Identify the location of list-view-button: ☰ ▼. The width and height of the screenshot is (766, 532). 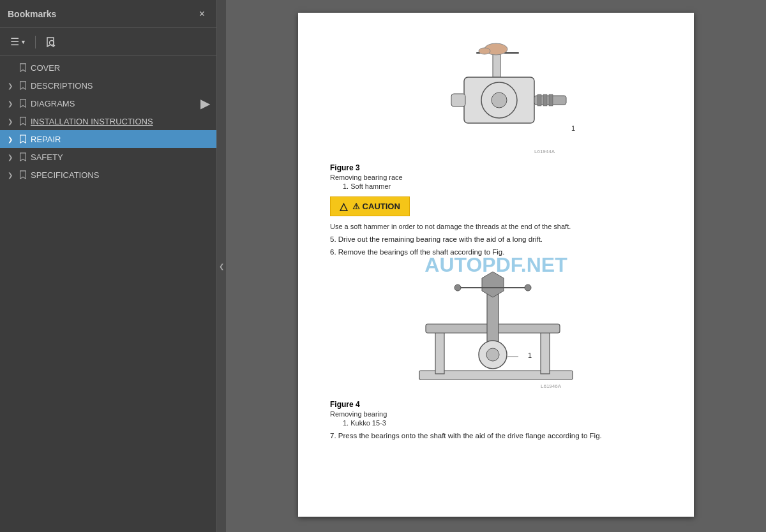
(18, 42).